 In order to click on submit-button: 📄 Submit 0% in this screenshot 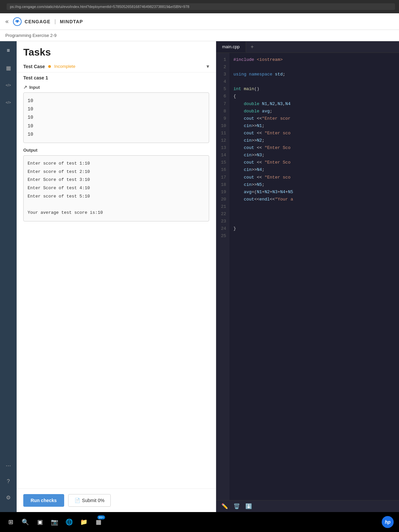, I will do `click(90, 500)`.